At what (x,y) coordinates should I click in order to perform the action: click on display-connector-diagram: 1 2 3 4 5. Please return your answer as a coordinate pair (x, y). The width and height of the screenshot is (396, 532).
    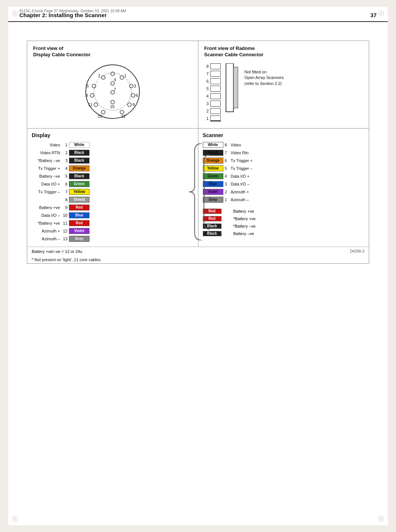
    Looking at the image, I should click on (113, 92).